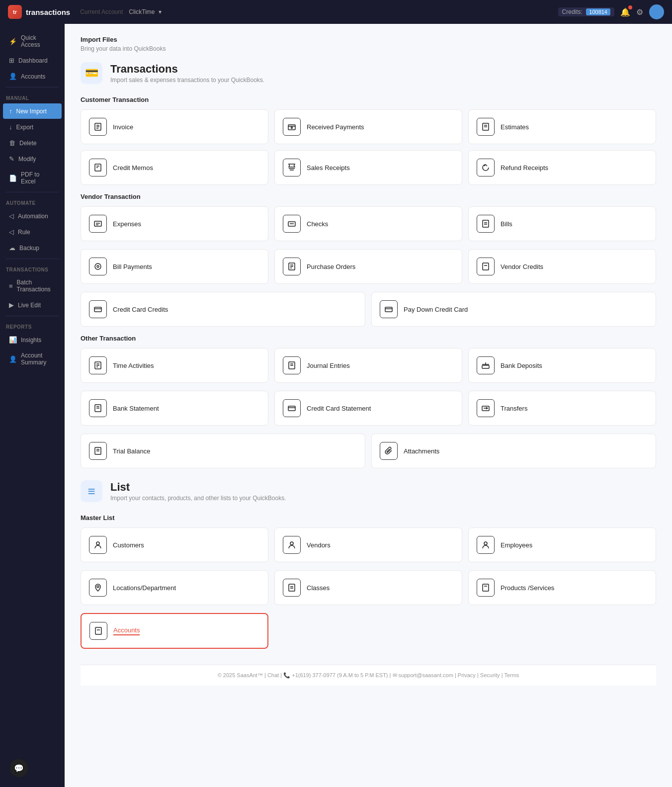 The height and width of the screenshot is (787, 672). I want to click on sidebar-item-modify: ✎ Modify, so click(32, 159).